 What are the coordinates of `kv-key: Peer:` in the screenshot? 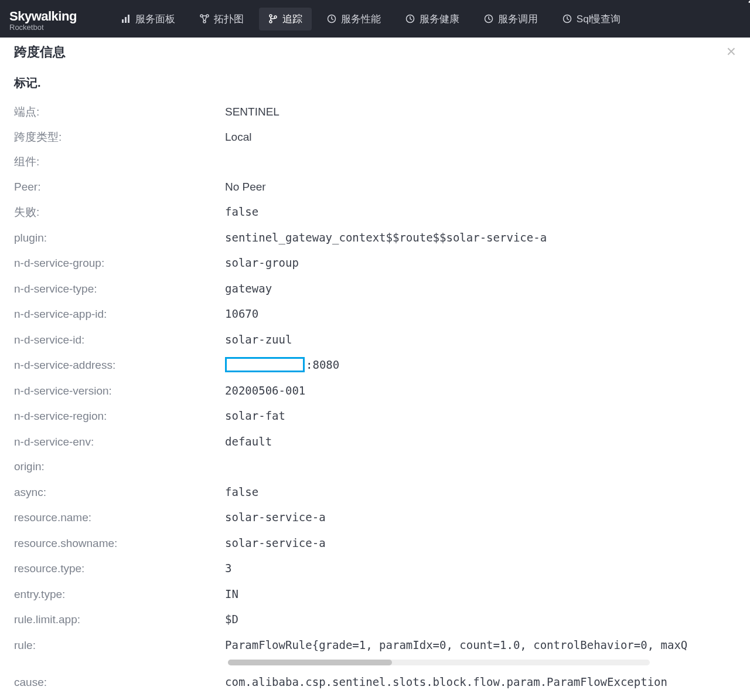 It's located at (120, 188).